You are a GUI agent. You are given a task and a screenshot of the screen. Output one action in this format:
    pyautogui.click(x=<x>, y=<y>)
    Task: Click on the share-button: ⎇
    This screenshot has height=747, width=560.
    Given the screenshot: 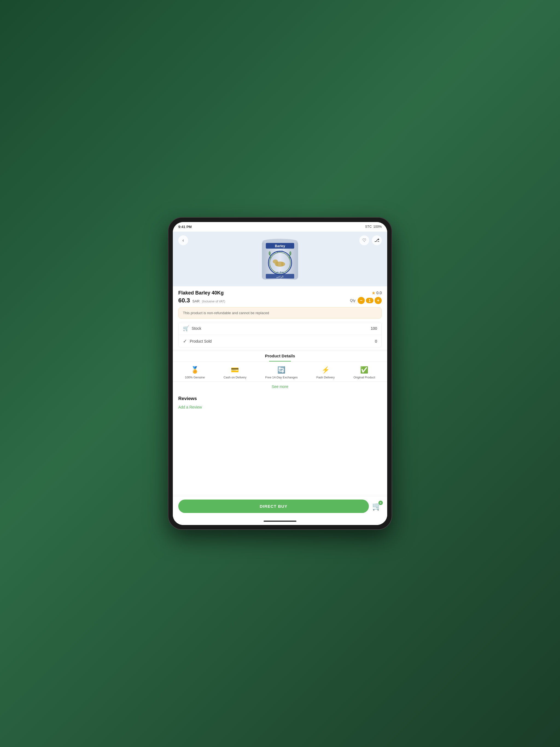 What is the action you would take?
    pyautogui.click(x=377, y=240)
    